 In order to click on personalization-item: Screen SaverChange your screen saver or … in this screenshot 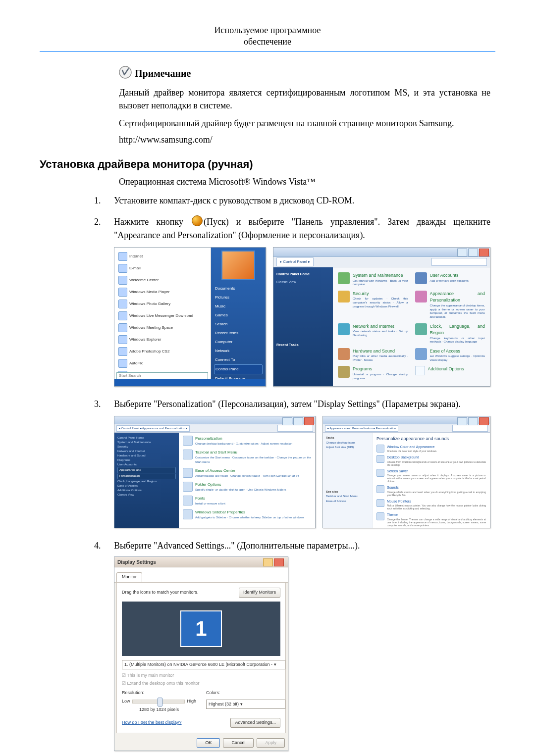, I will do `click(431, 476)`.